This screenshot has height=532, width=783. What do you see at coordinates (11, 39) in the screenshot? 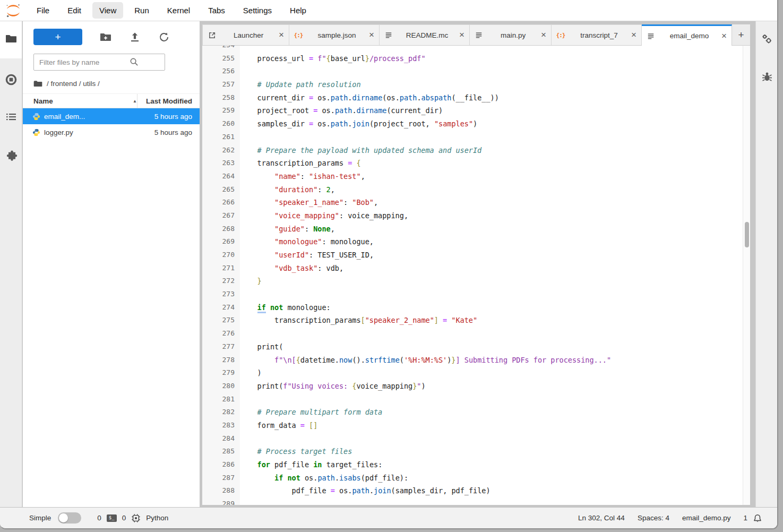
I see `file-browser-icon` at bounding box center [11, 39].